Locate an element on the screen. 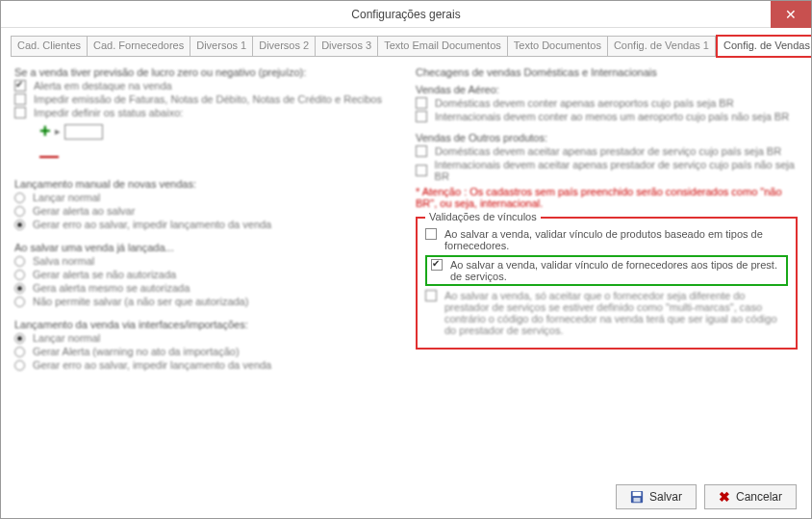  radio-nao-permite-salvar is located at coordinates (19, 302).